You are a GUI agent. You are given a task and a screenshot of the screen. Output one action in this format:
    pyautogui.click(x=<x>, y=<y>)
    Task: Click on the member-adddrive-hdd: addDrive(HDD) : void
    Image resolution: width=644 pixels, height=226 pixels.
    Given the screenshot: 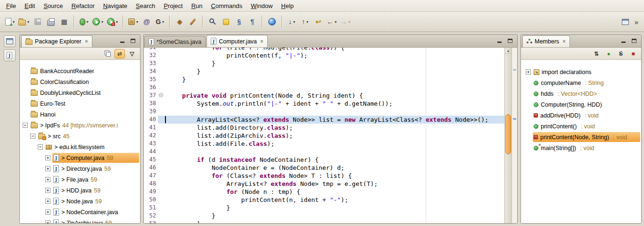 What is the action you would take?
    pyautogui.click(x=581, y=115)
    